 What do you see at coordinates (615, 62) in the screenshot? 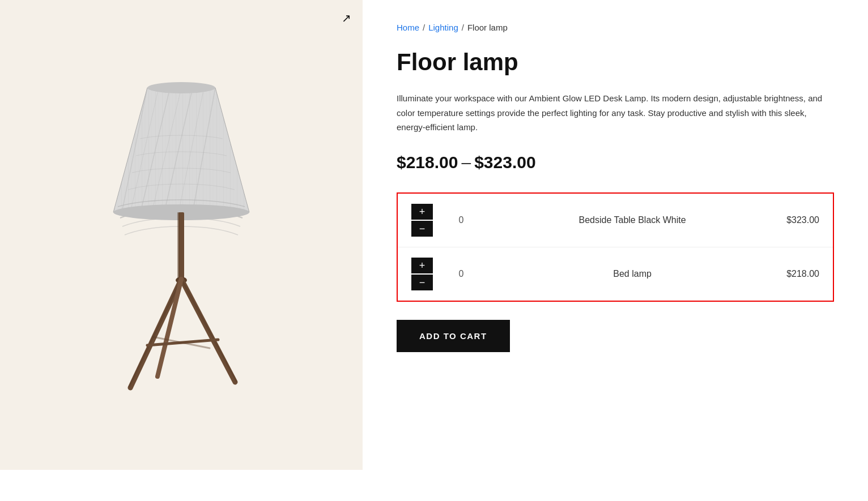
I see `product-title: Floor lamp` at bounding box center [615, 62].